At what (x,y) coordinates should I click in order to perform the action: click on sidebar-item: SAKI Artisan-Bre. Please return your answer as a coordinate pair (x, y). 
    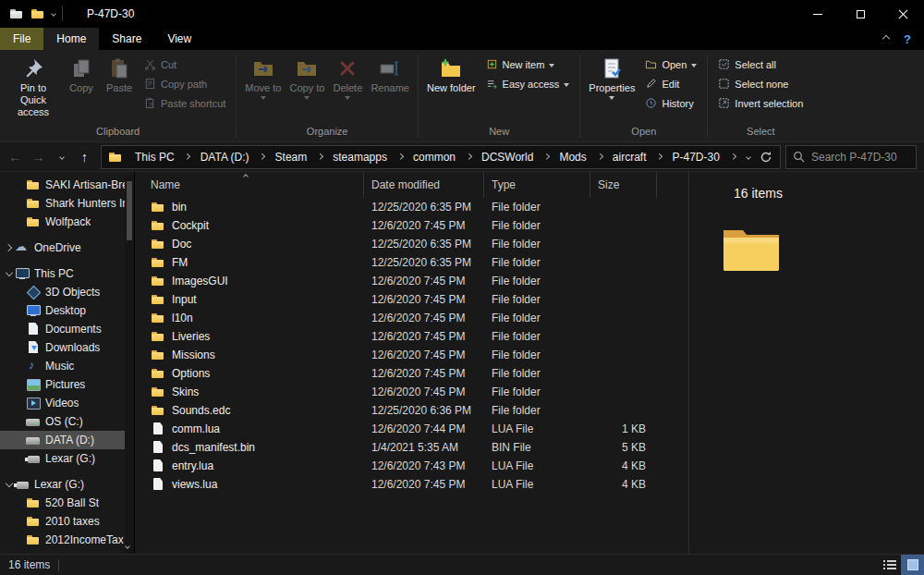
    Looking at the image, I should click on (67, 185).